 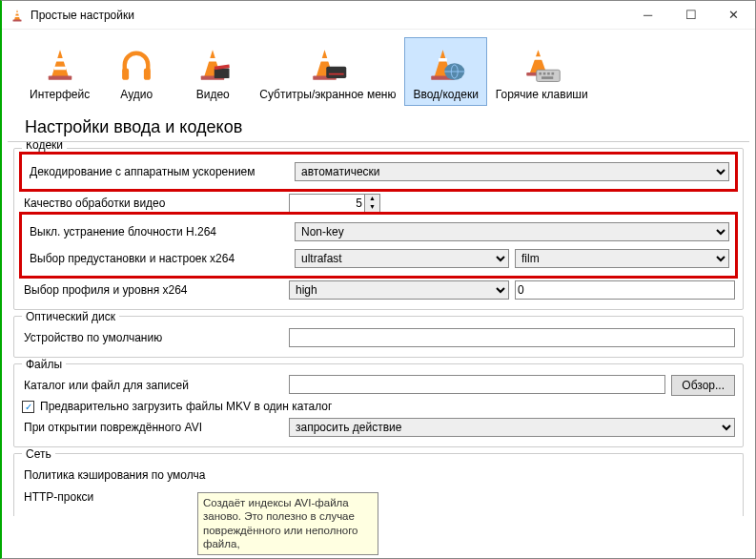 What do you see at coordinates (648, 15) in the screenshot?
I see `minimize-button: ─` at bounding box center [648, 15].